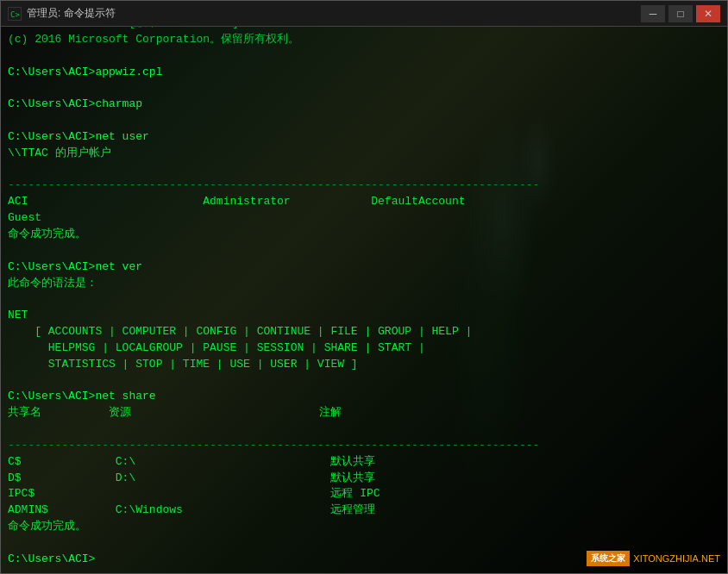  I want to click on terminal-line: ADMIN$ C:\Windows 远程管理, so click(364, 510).